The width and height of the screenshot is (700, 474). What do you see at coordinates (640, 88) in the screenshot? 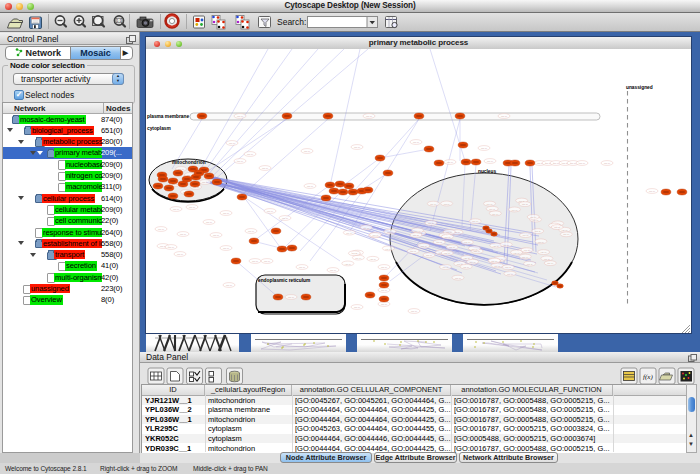
I see `svg-text: unassigned` at bounding box center [640, 88].